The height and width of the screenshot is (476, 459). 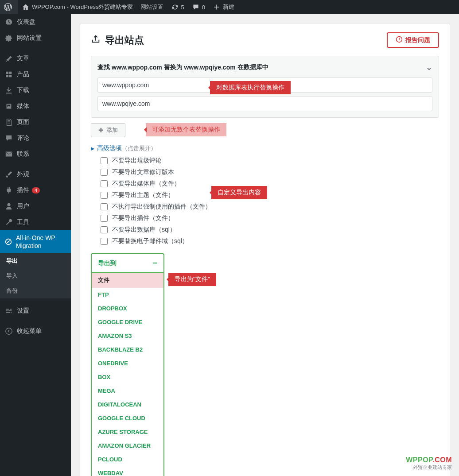 I want to click on sidebar-item-migration: All-in-One WP Migration, so click(x=35, y=242).